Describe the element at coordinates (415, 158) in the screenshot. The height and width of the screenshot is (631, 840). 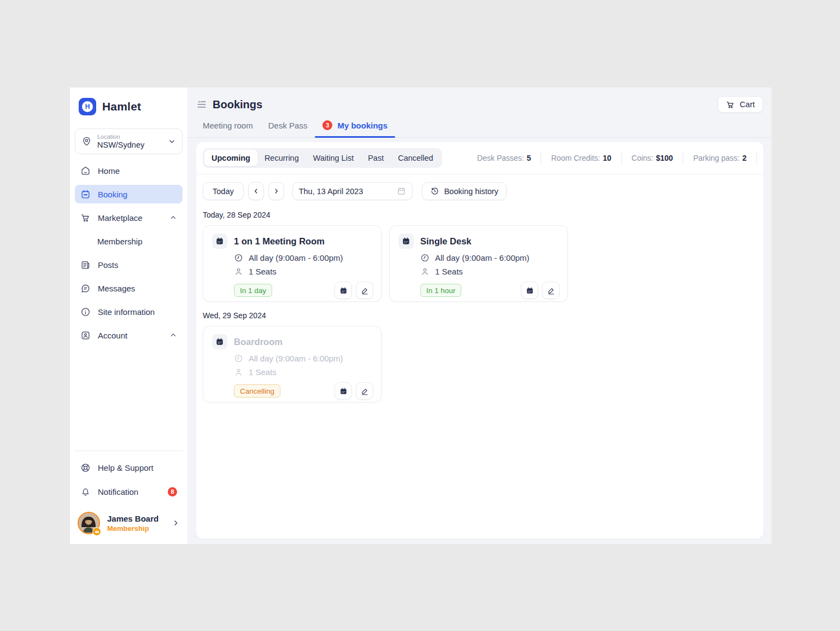
I see `segment-cancelled: Cancelled` at that location.